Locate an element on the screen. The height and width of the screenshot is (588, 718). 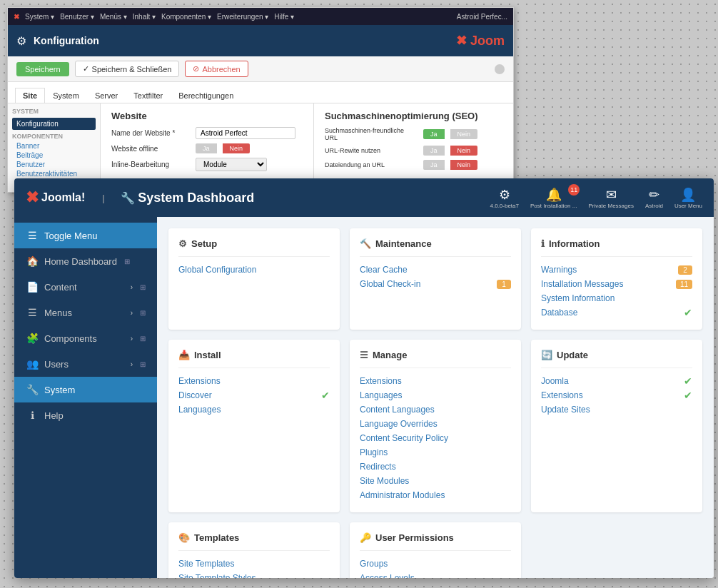
admin-modules-link: Administrator Modules is located at coordinates (435, 495).